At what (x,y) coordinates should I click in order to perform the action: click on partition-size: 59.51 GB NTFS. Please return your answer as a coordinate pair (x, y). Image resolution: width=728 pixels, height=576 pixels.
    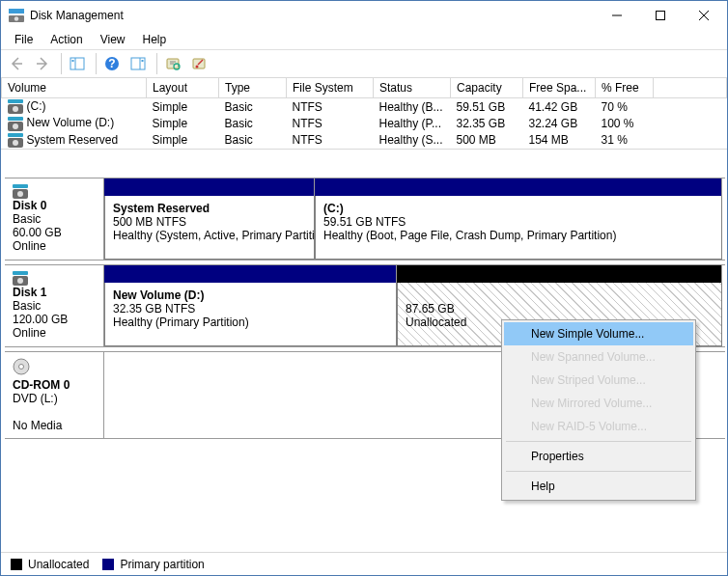
    Looking at the image, I should click on (518, 222).